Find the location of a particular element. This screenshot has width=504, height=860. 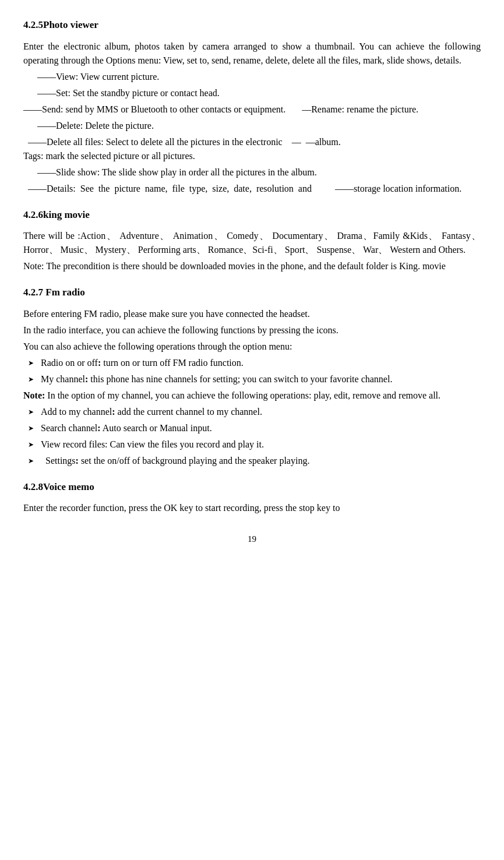

para-voice-intro: Enter the recorder function, press the O… is located at coordinates (252, 508).